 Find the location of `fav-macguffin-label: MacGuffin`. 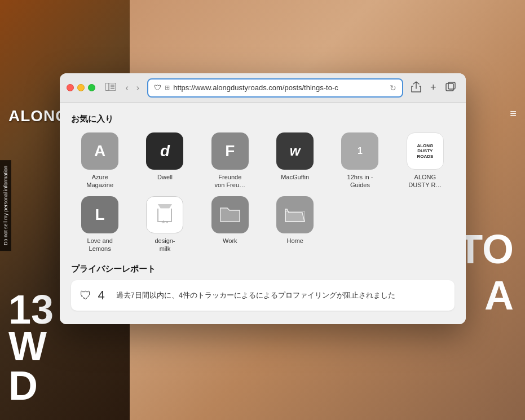

fav-macguffin-label: MacGuffin is located at coordinates (295, 177).